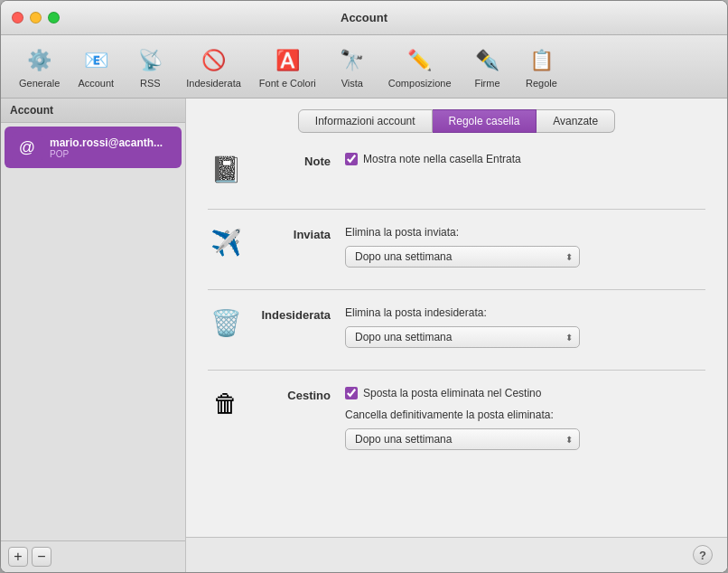 The height and width of the screenshot is (573, 728). I want to click on close-button, so click(18, 18).